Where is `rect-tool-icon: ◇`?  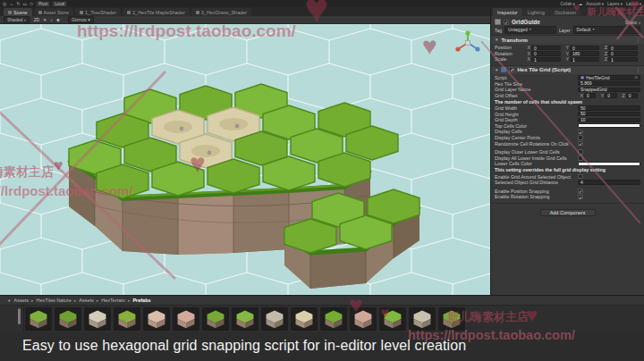
rect-tool-icon: ◇ is located at coordinates (31, 4).